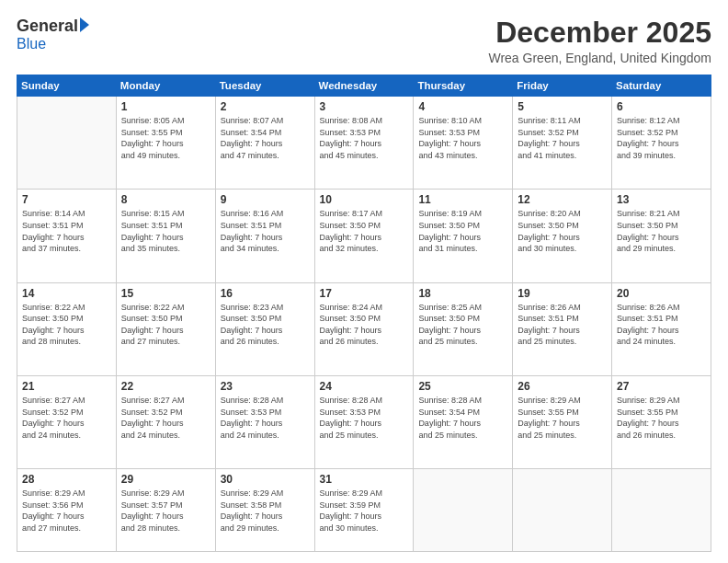 This screenshot has width=728, height=563. What do you see at coordinates (364, 506) in the screenshot?
I see `cell-info: Sunset: 3:59 PM` at bounding box center [364, 506].